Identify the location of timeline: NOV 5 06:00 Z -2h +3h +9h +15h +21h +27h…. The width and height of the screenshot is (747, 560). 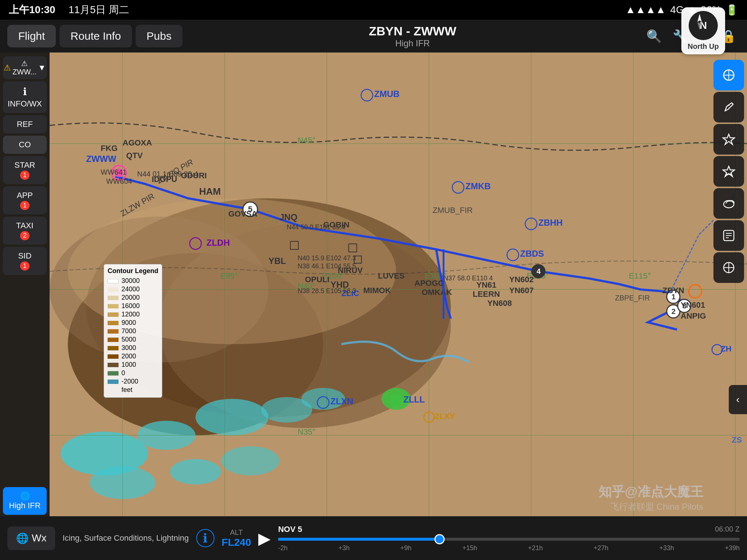
(509, 538).